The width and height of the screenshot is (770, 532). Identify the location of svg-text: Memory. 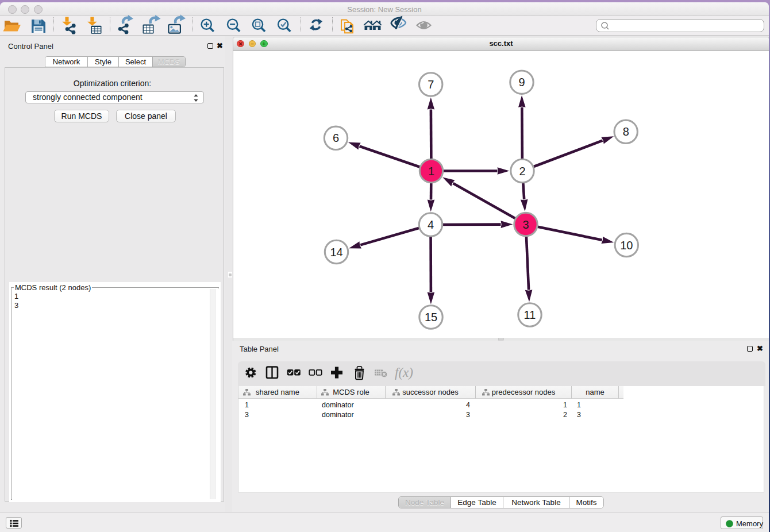
(749, 524).